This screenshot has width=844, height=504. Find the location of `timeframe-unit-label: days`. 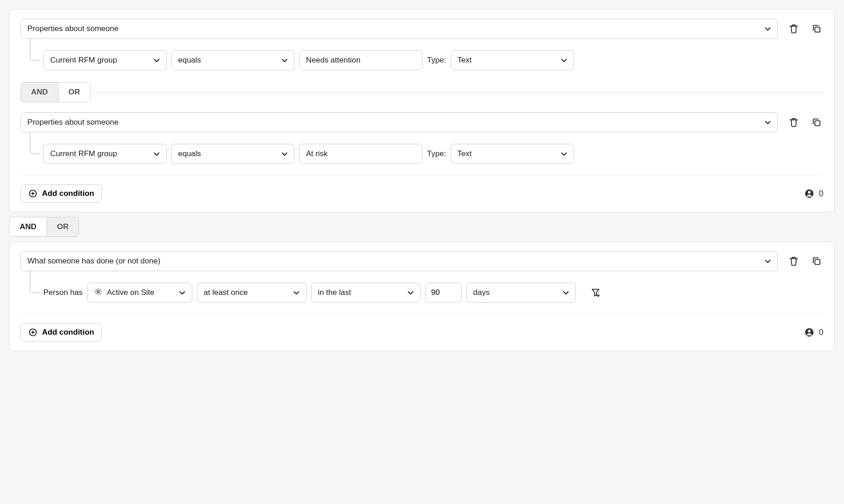

timeframe-unit-label: days is located at coordinates (481, 293).